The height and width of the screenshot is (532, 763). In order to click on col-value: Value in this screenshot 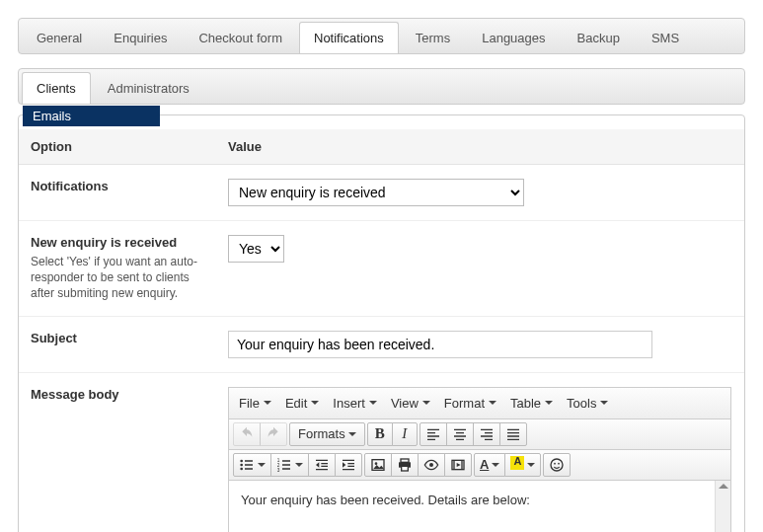, I will do `click(480, 147)`.